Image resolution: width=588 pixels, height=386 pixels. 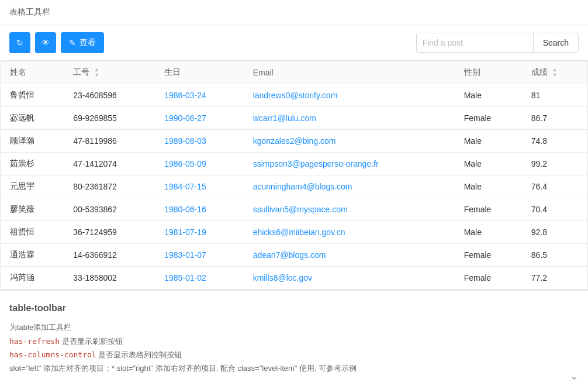 What do you see at coordinates (555, 73) in the screenshot?
I see `sort-icon-score: ▲▼` at bounding box center [555, 73].